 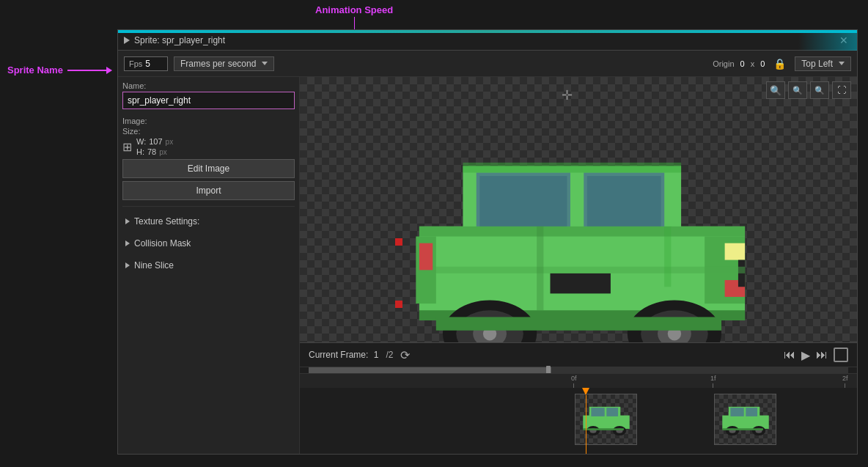 What do you see at coordinates (343, 355) in the screenshot?
I see `current-frame-label: Current Frame: 1` at bounding box center [343, 355].